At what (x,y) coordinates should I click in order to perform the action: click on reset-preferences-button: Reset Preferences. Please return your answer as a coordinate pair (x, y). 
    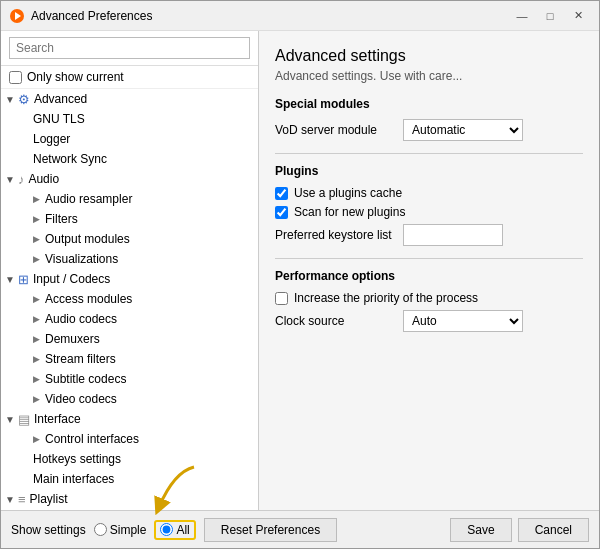
    Looking at the image, I should click on (270, 530).